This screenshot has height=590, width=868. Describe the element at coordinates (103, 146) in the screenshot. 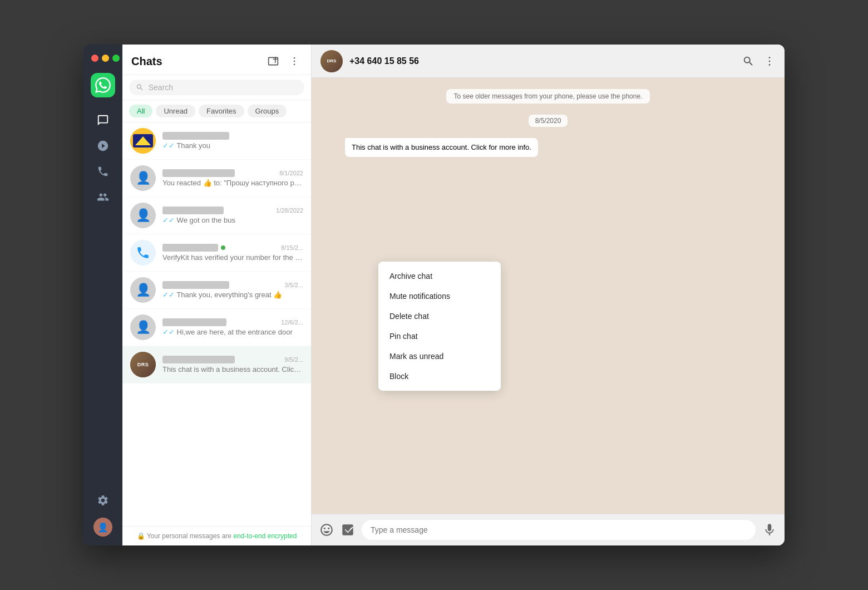

I see `sidebar-item-status` at that location.